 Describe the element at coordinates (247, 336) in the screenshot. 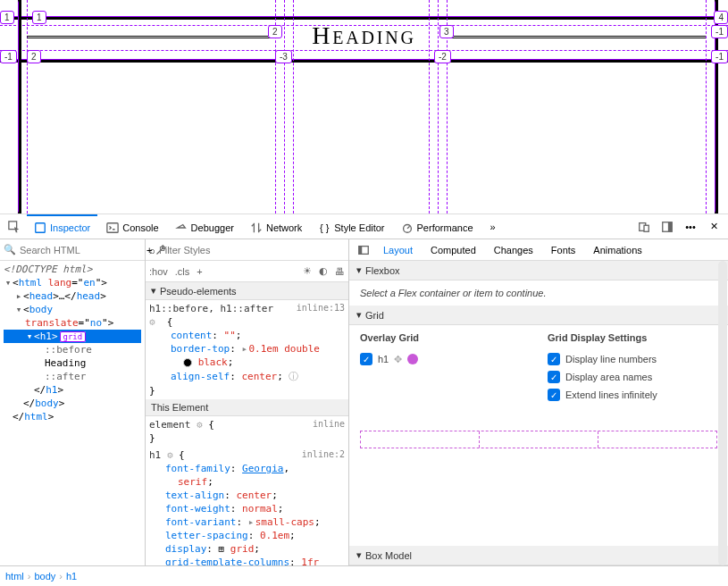

I see `css-declaration: content: "";` at that location.